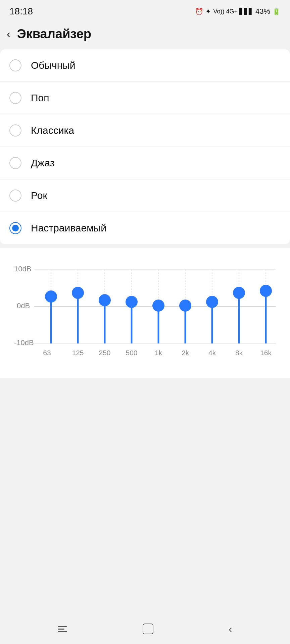 The width and height of the screenshot is (290, 644). I want to click on svg-text: 8k, so click(239, 353).